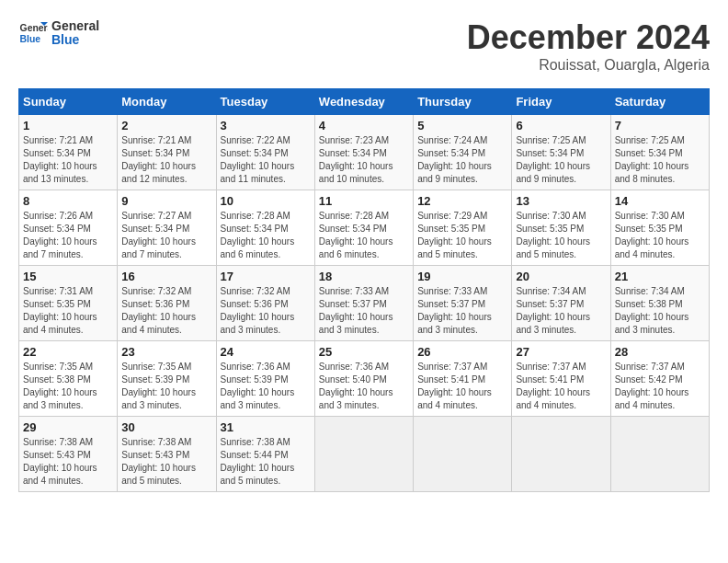 The height and width of the screenshot is (563, 728). What do you see at coordinates (265, 379) in the screenshot?
I see `calendar-cell: 24Sunrise: 7:36 AMSunset: 5:39 PMDayligh…` at bounding box center [265, 379].